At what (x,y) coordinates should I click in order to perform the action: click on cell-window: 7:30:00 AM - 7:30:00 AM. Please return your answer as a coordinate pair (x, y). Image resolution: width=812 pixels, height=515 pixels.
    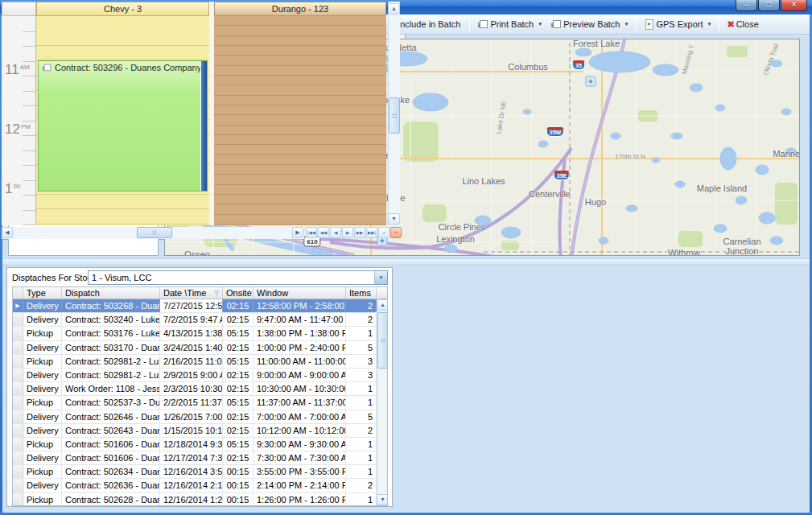
    Looking at the image, I should click on (299, 458).